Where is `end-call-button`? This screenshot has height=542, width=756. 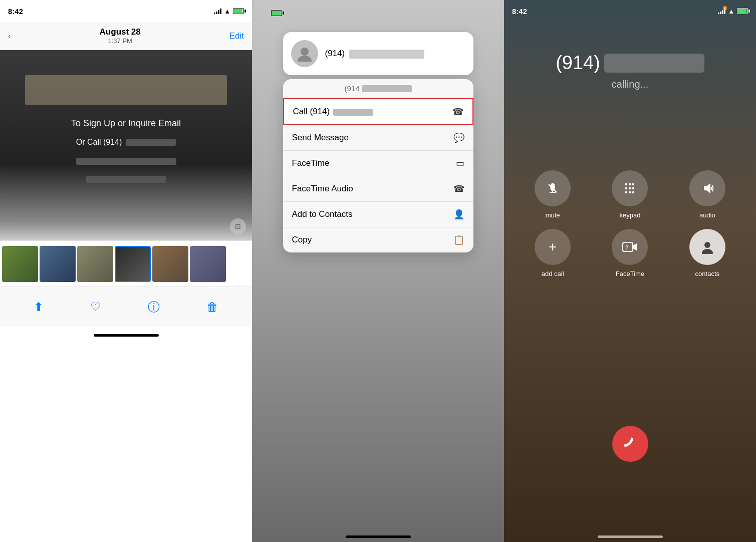 end-call-button is located at coordinates (630, 444).